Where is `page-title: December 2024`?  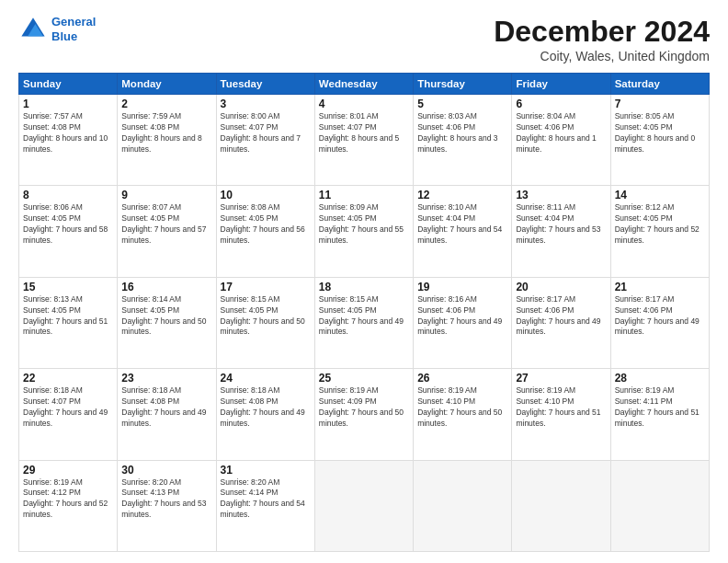
page-title: December 2024 is located at coordinates (601, 31).